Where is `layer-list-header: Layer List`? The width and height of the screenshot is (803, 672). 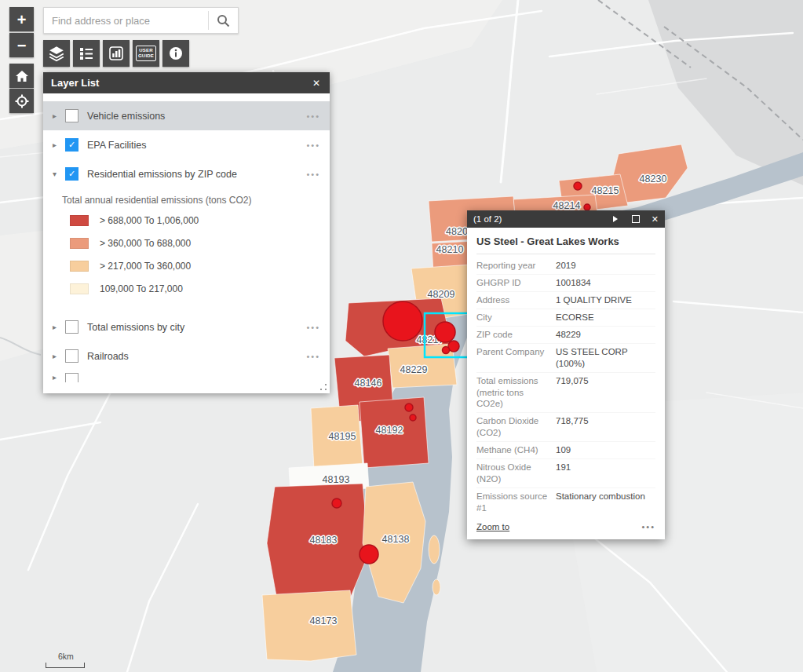
layer-list-header: Layer List is located at coordinates (187, 83).